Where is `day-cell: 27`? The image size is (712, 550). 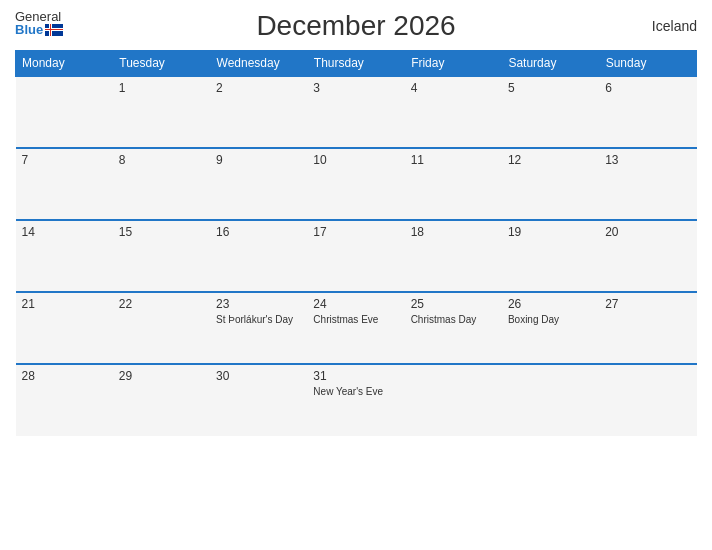
day-cell: 27 is located at coordinates (648, 328).